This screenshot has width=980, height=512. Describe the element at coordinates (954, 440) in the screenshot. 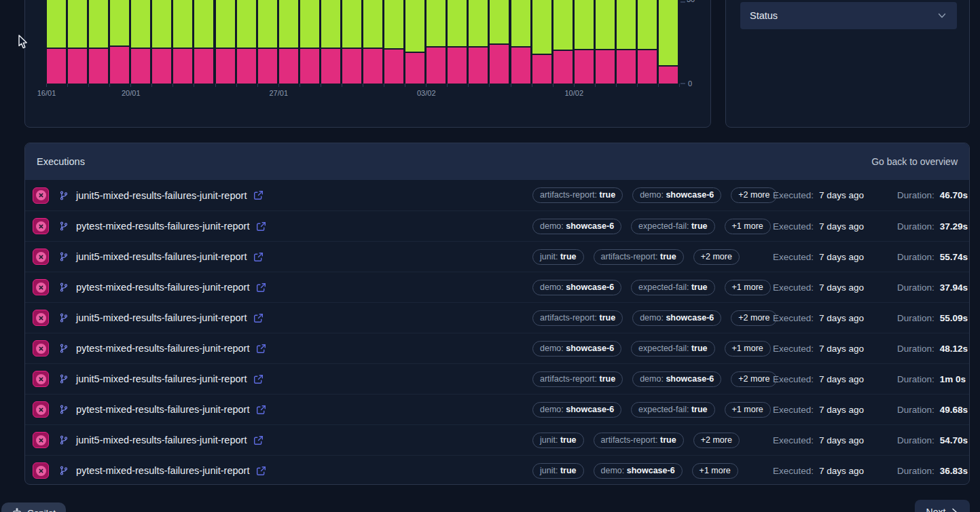

I see `duration-value: 54.70s` at that location.